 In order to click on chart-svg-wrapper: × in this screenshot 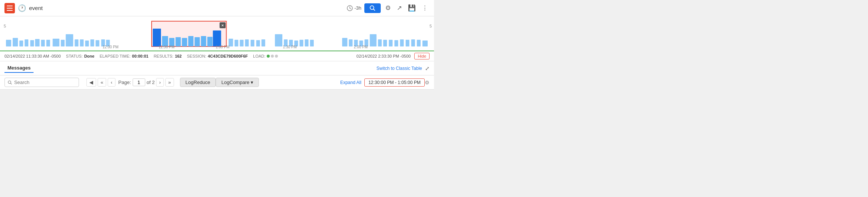, I will do `click(217, 35)`.